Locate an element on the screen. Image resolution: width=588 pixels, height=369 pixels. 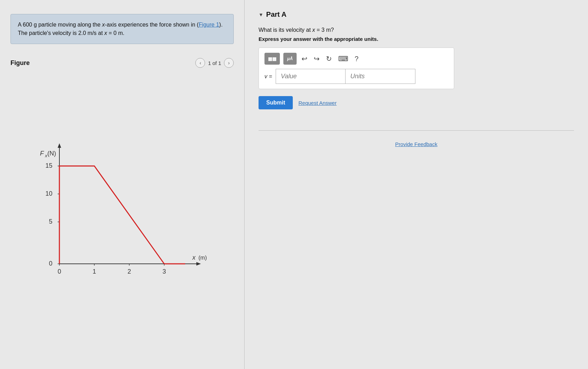
request-answer-button: Request Answer is located at coordinates (317, 103).